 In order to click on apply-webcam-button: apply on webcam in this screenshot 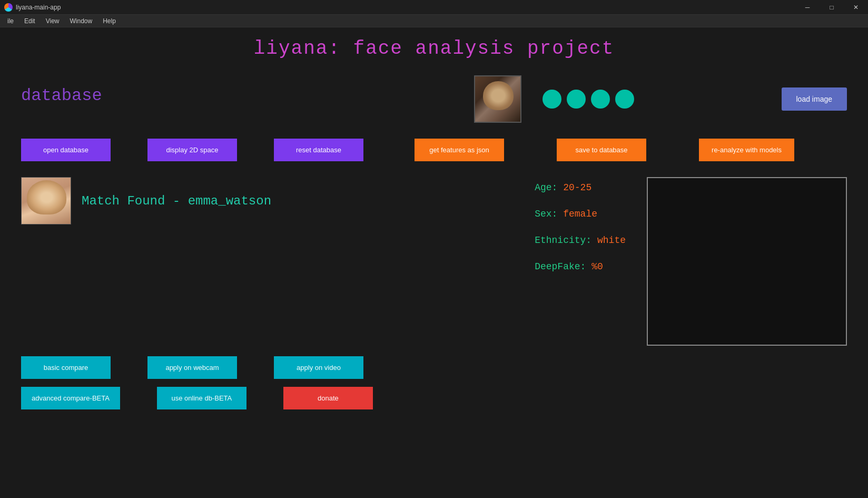, I will do `click(192, 368)`.